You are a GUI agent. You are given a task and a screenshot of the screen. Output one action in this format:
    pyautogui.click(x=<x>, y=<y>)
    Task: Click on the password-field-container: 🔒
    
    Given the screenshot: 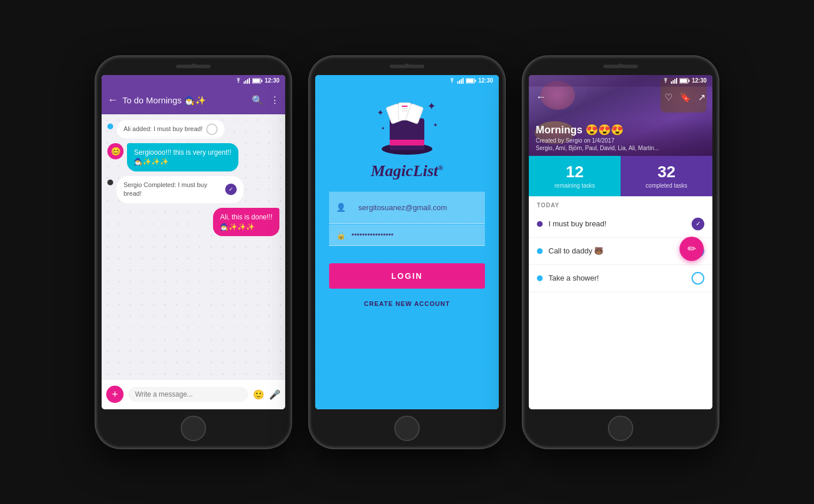 What is the action you would take?
    pyautogui.click(x=407, y=236)
    